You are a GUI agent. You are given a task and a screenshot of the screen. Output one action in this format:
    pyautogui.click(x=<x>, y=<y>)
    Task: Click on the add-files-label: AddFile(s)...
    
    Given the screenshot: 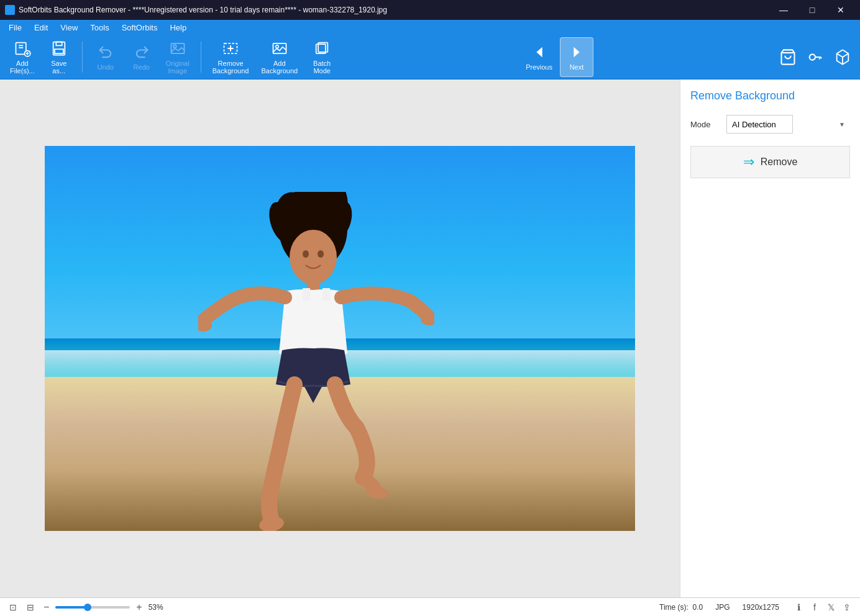 What is the action you would take?
    pyautogui.click(x=22, y=67)
    